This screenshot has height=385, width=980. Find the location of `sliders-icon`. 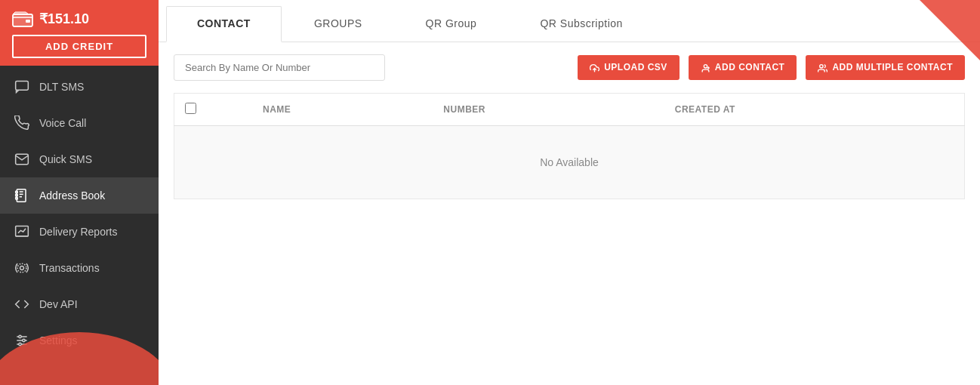

sliders-icon is located at coordinates (22, 340).